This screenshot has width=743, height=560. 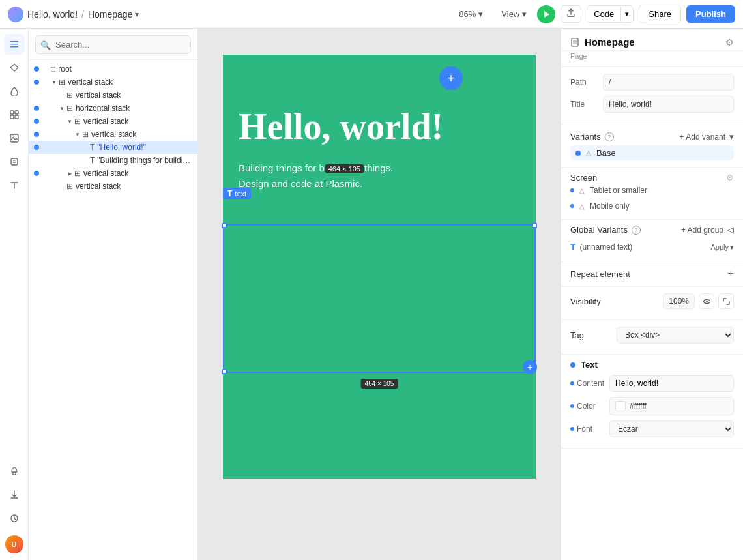 I want to click on color-dot, so click(x=572, y=406).